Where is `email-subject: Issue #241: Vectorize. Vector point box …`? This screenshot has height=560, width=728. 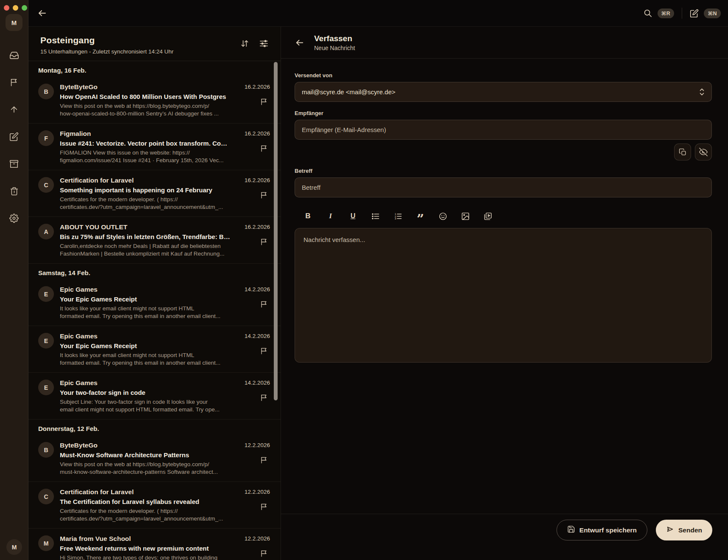 email-subject: Issue #241: Vectorize. Vector point box … is located at coordinates (145, 144).